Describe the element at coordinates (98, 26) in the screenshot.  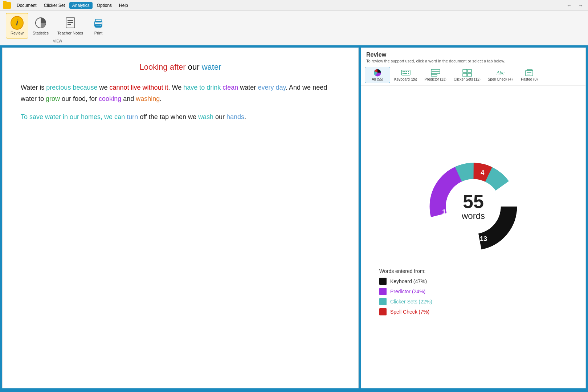
I see `ribbon-btn-print: Print` at that location.